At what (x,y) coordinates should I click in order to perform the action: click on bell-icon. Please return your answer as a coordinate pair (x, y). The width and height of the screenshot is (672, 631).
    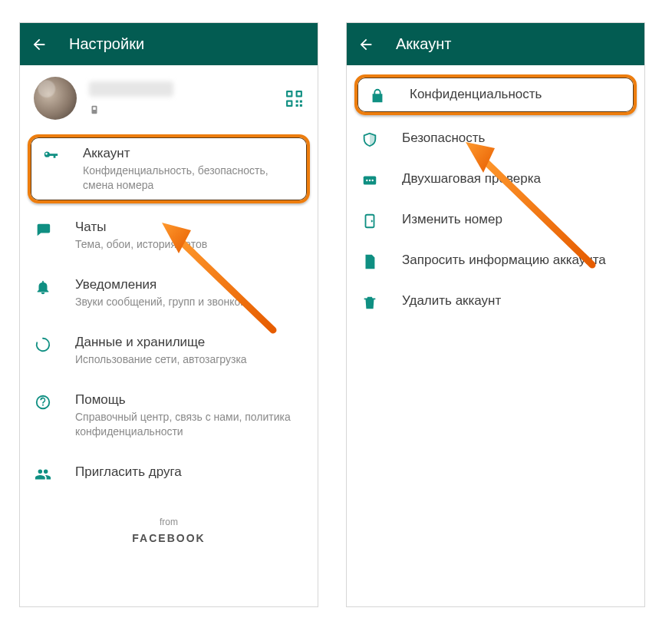
    Looking at the image, I should click on (43, 286).